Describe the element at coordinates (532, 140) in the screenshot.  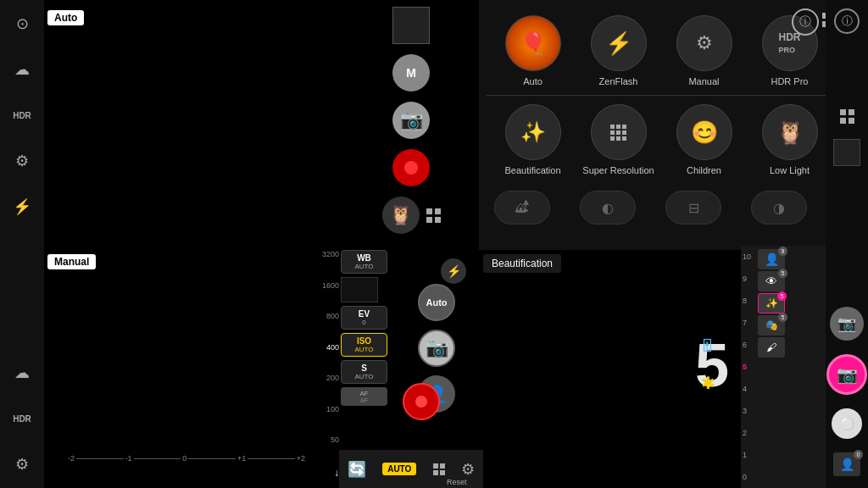
I see `mode-item-beautification: ✨ Beautification` at that location.